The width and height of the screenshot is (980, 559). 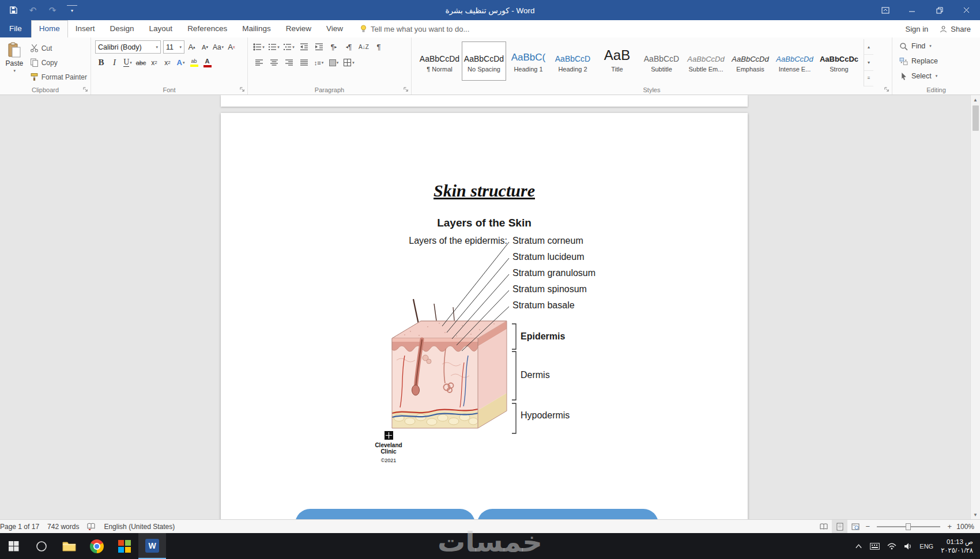 What do you see at coordinates (257, 29) in the screenshot?
I see `tab-mailings: Mailings` at bounding box center [257, 29].